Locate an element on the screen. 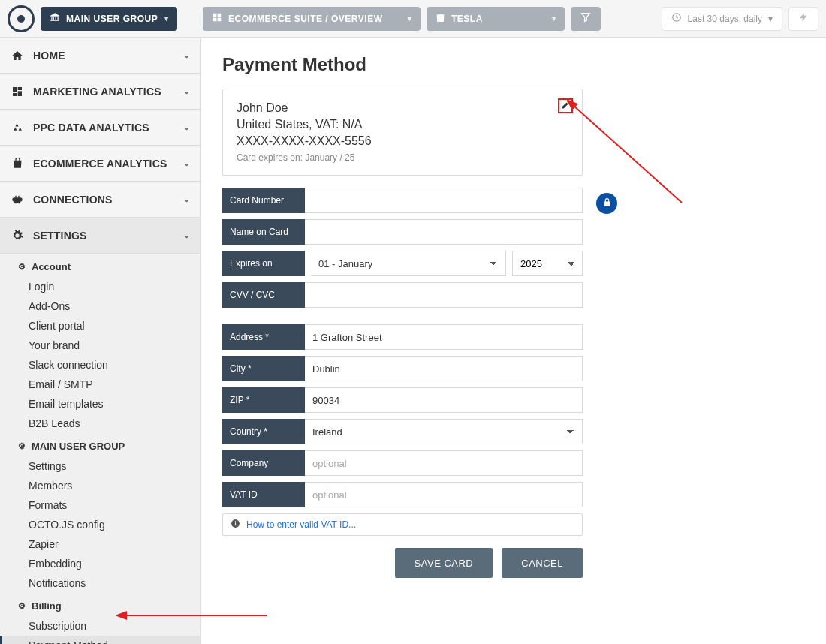 The image size is (826, 644). sidebar-item-settings: SETTINGS ⌄ is located at coordinates (101, 236).